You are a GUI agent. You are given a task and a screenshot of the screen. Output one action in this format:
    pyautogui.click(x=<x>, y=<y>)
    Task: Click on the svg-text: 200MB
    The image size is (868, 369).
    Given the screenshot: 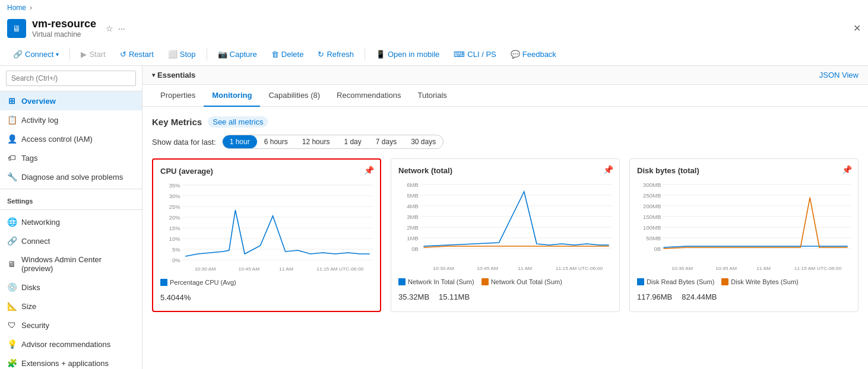 What is the action you would take?
    pyautogui.click(x=652, y=206)
    